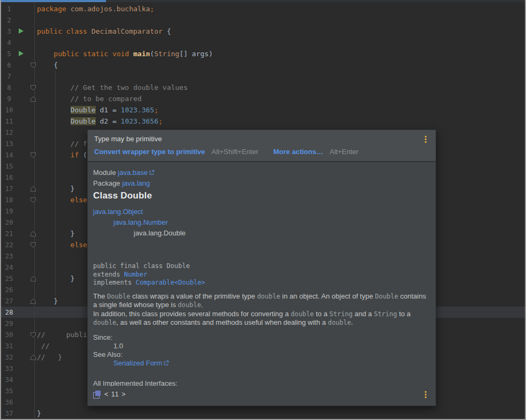 This screenshot has height=420, width=526. Describe the element at coordinates (118, 212) in the screenshot. I see `hierarchy-link-object: java.lang.Object` at that location.